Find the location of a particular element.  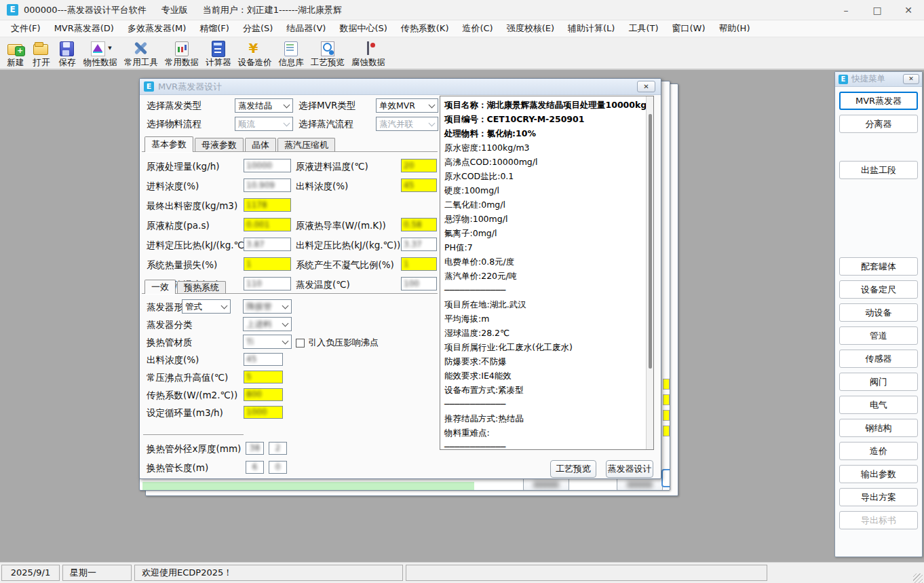

checkbox is located at coordinates (300, 343).